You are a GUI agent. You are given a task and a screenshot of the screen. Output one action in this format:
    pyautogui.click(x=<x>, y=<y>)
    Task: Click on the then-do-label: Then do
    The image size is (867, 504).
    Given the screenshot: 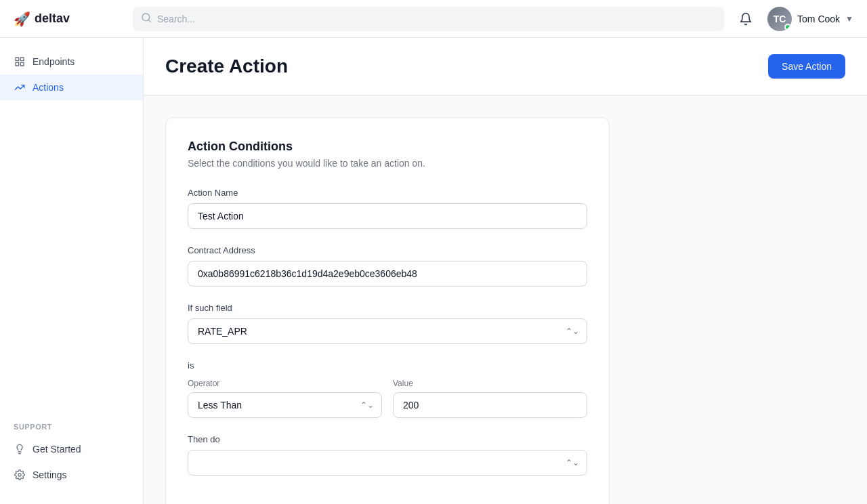 What is the action you would take?
    pyautogui.click(x=387, y=439)
    